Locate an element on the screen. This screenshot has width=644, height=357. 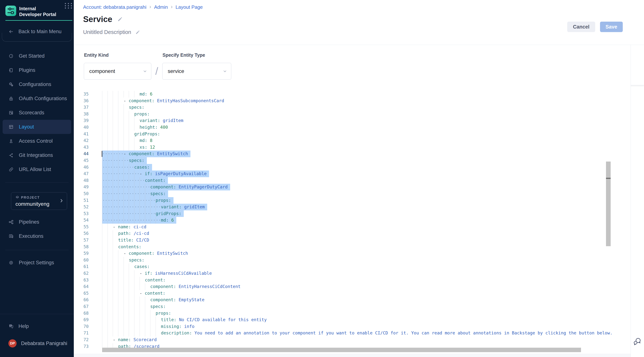
code-line: 65 - content: is located at coordinates (344, 293).